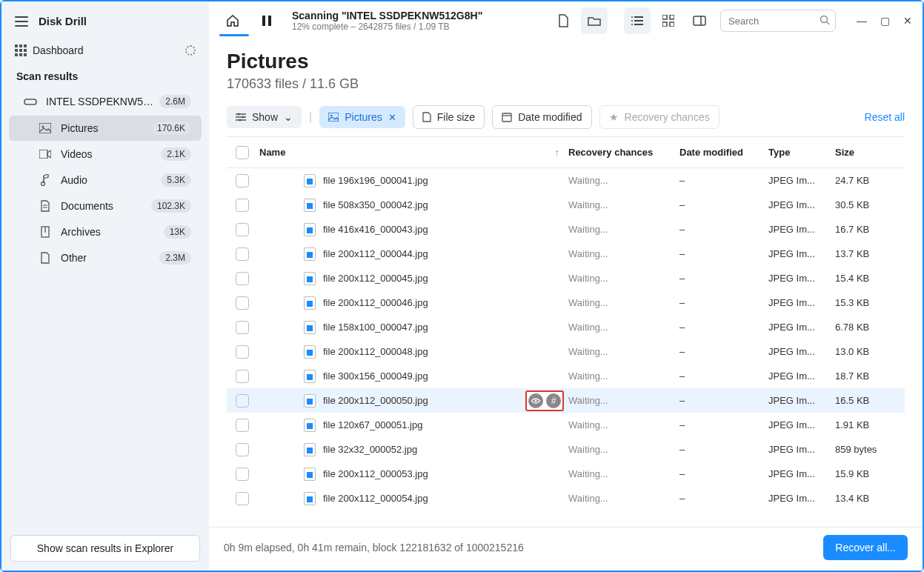  What do you see at coordinates (105, 548) in the screenshot?
I see `show-in-explorer-button: Show scan results in Explorer` at bounding box center [105, 548].